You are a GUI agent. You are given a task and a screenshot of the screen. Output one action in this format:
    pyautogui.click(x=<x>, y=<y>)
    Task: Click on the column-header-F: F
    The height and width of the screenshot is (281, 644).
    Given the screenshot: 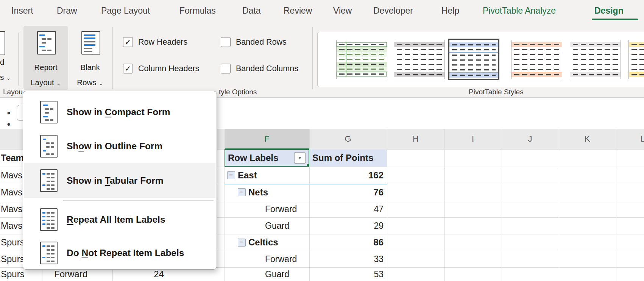 What is the action you would take?
    pyautogui.click(x=267, y=139)
    